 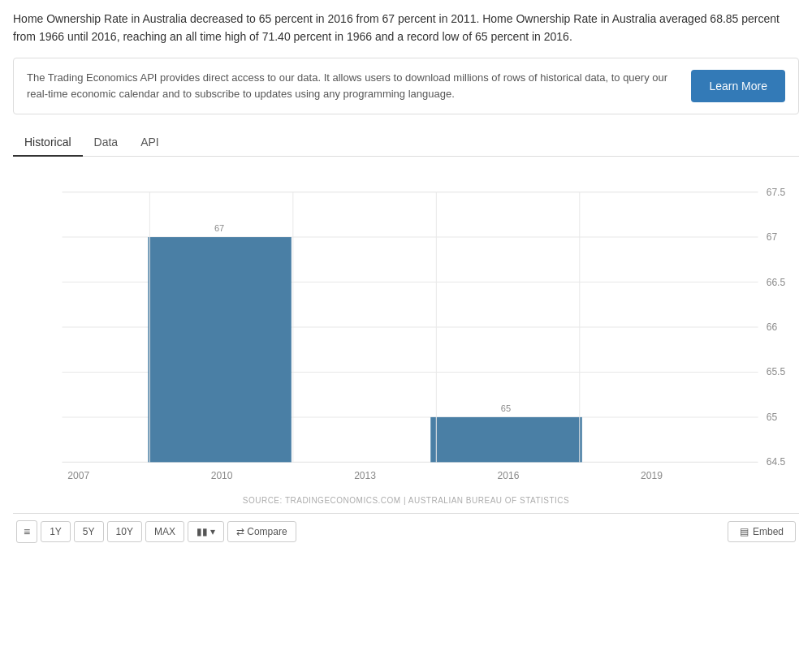 What do you see at coordinates (206, 532) in the screenshot?
I see `chart-type-button: ▮▮ ▾` at bounding box center [206, 532].